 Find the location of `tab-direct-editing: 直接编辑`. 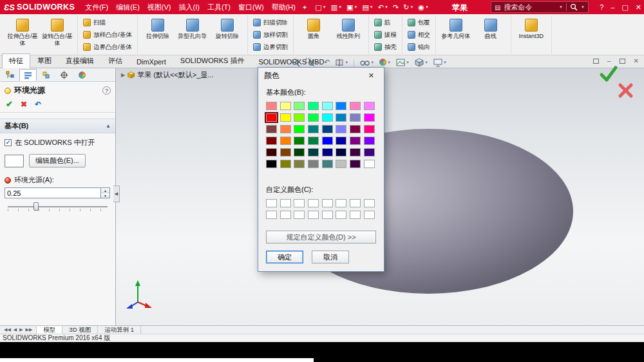

tab-direct-editing: 直接编辑 is located at coordinates (80, 61).